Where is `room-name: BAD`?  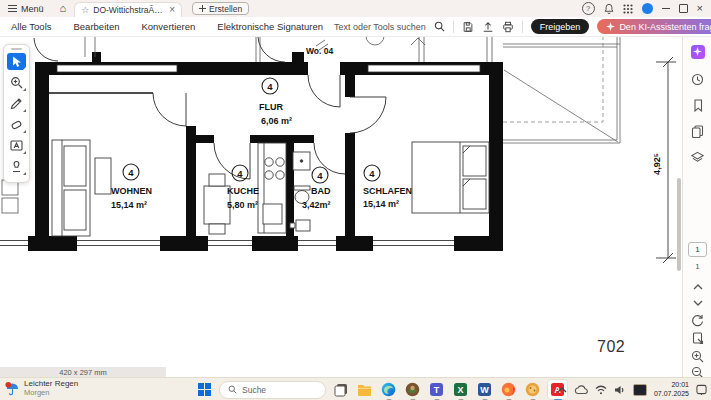 room-name: BAD is located at coordinates (321, 191).